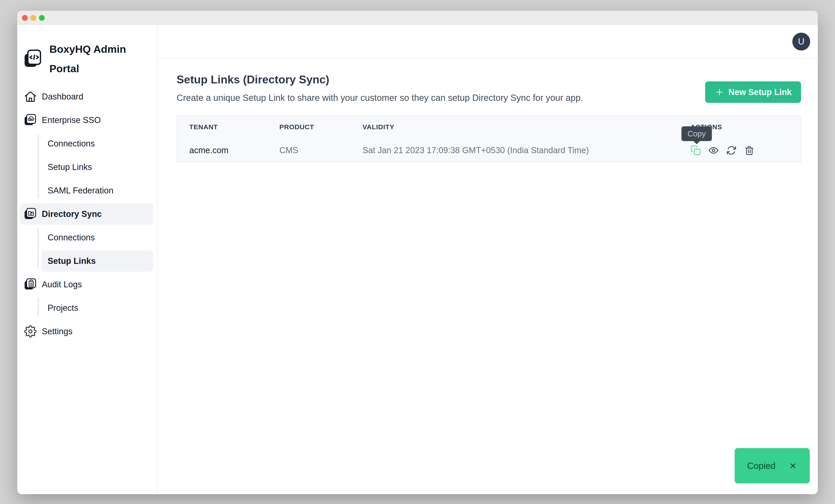 This screenshot has height=504, width=835. What do you see at coordinates (30, 285) in the screenshot?
I see `audit-keycap-icon` at bounding box center [30, 285].